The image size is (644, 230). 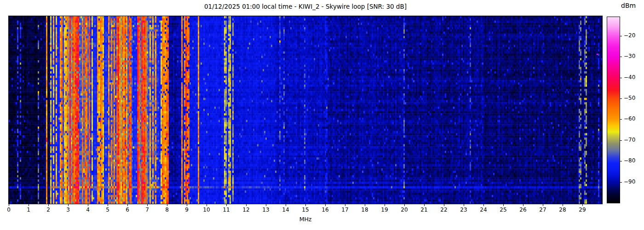 What do you see at coordinates (345, 210) in the screenshot?
I see `x-tick-label: 17` at bounding box center [345, 210].